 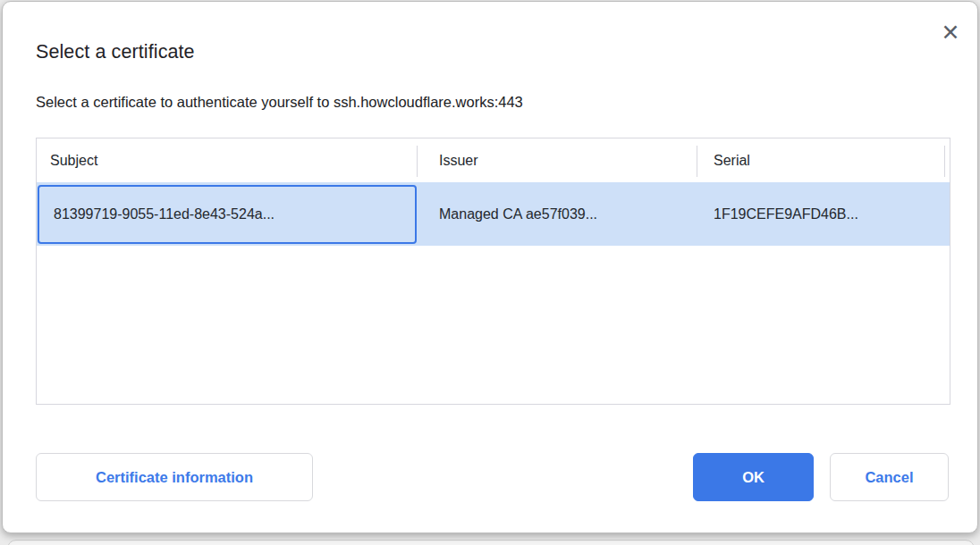 What do you see at coordinates (494, 214) in the screenshot?
I see `certificate-row: 81399719-9055-11ed-8e43-524a... Managed …` at bounding box center [494, 214].